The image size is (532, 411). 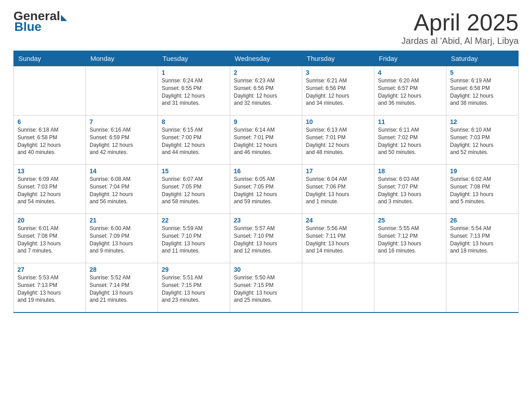 What do you see at coordinates (50, 141) in the screenshot?
I see `day-info: Sunrise: 6:18 AM Sunset: 6:58 PM Dayligh…` at bounding box center [50, 141].